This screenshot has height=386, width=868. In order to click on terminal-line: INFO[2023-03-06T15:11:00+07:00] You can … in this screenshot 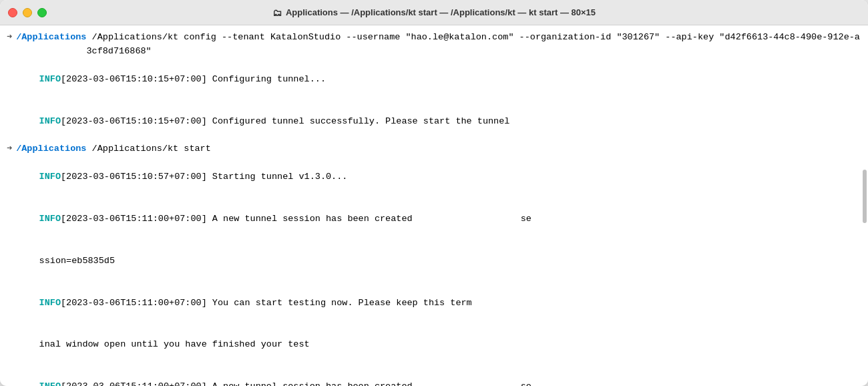, I will do `click(434, 303)`.